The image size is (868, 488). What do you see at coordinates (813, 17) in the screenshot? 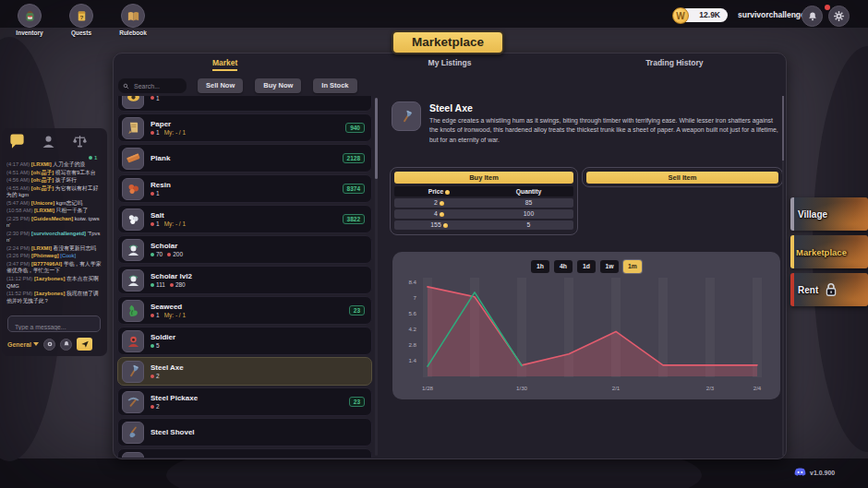
I see `bell-icon` at bounding box center [813, 17].